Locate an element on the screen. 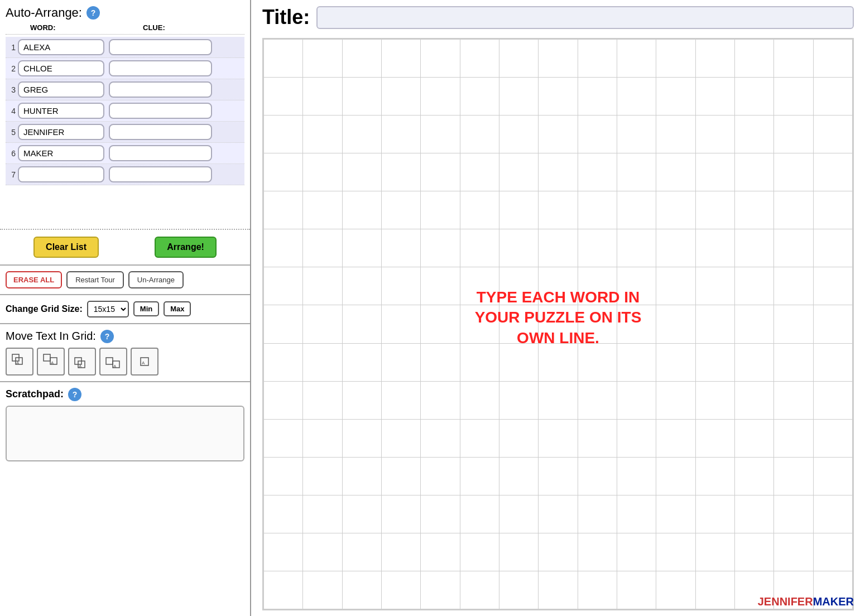 Image resolution: width=865 pixels, height=616 pixels. un-arrange-button: Un-Arrange is located at coordinates (156, 280).